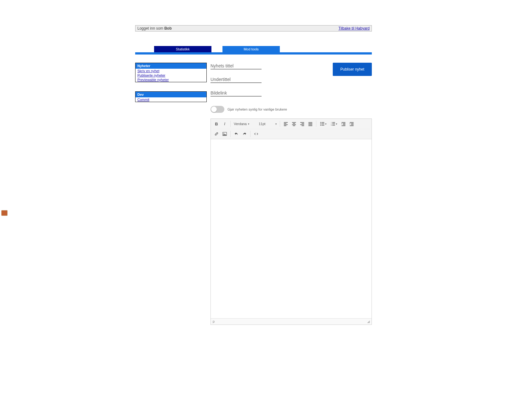 The height and width of the screenshot is (420, 507). I want to click on topbar: Logget inn som Bob Tilbake til Habyard, so click(253, 28).